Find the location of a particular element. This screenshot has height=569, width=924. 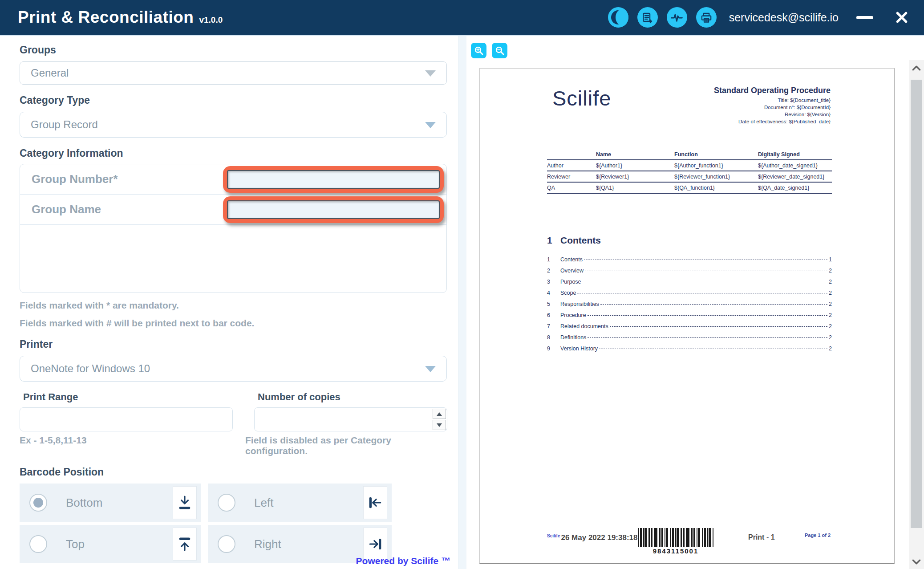

header-cell is located at coordinates (571, 154).